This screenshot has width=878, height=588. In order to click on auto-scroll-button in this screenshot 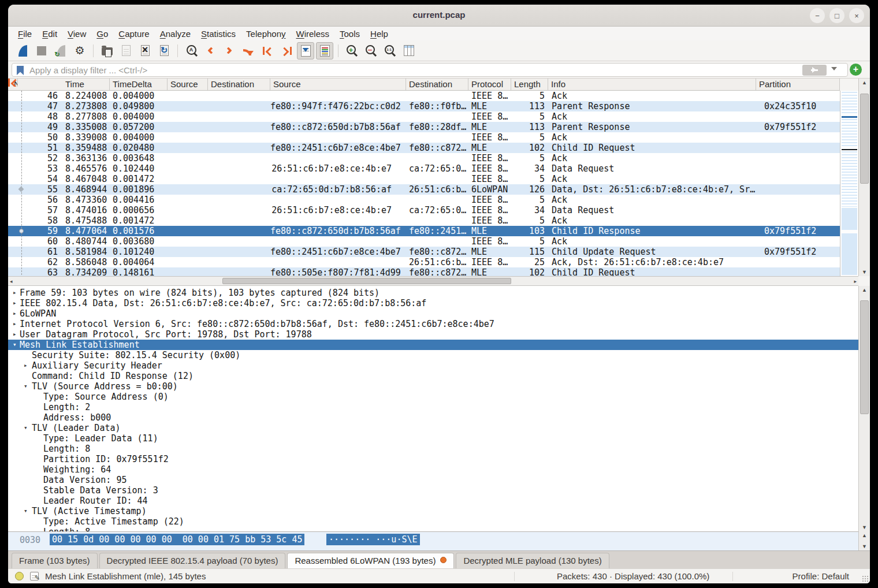, I will do `click(306, 51)`.